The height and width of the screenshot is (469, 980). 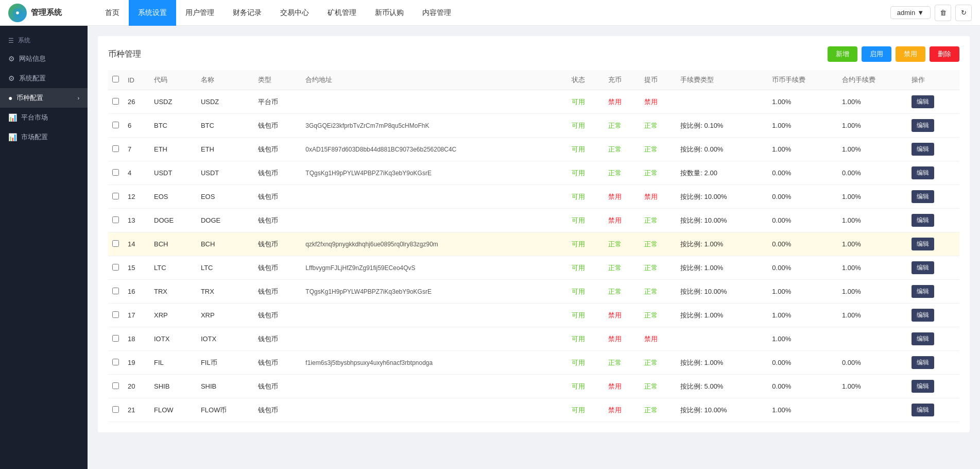 I want to click on cell-withdraw: 禁用, so click(x=658, y=339).